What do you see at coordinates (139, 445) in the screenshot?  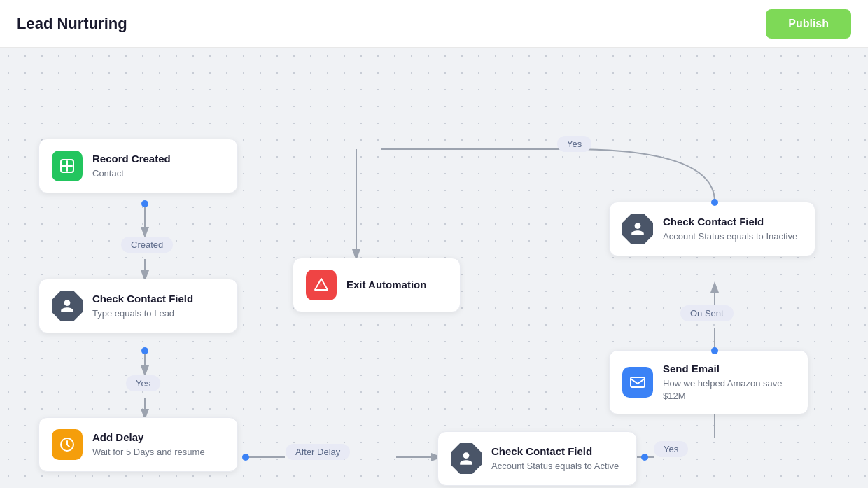 I see `node-add-delay: Add Delay Wait for 5 Days and resume` at bounding box center [139, 445].